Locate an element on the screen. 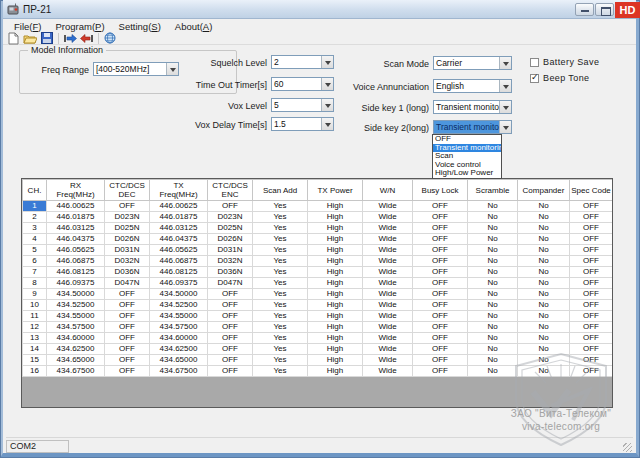 Image resolution: width=640 pixels, height=458 pixels. menu-f: File(F) is located at coordinates (28, 26).